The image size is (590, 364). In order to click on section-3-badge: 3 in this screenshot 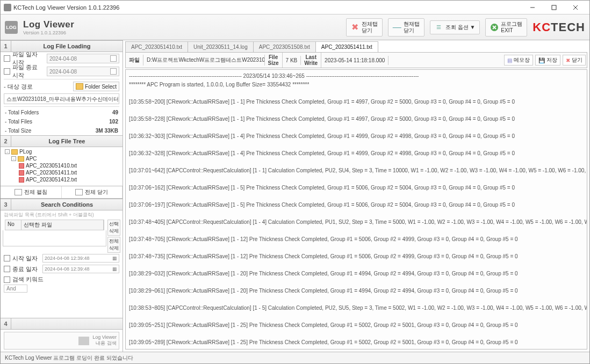, I will do `click(6, 205)`.